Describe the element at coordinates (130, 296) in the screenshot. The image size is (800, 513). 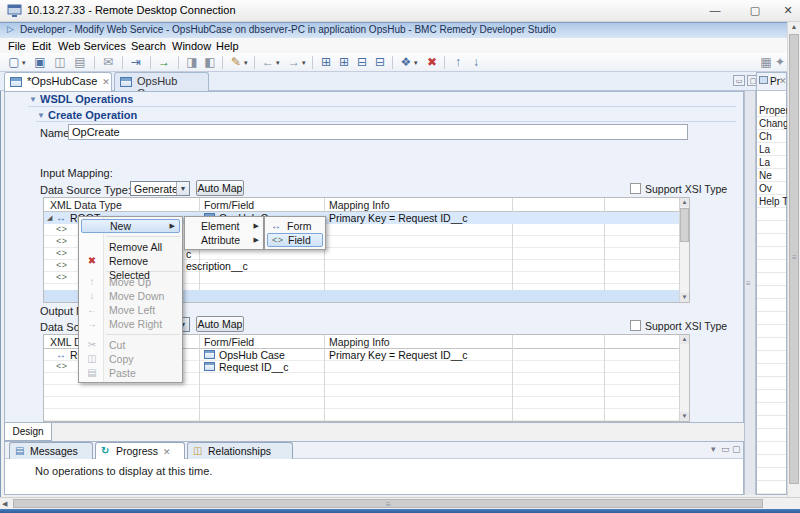
I see `menu-item-move-down: ↓Move Down` at that location.